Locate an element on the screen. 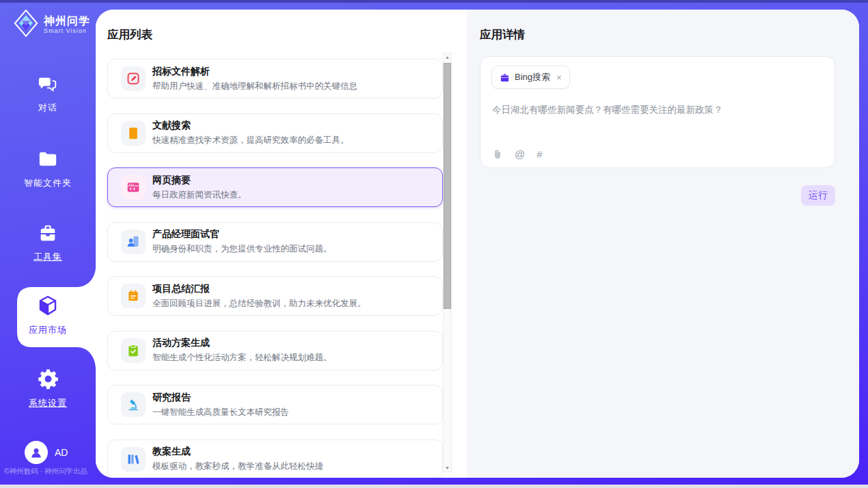 Image resolution: width=868 pixels, height=488 pixels. sidebar-item-toolset: 工具集 is located at coordinates (48, 243).